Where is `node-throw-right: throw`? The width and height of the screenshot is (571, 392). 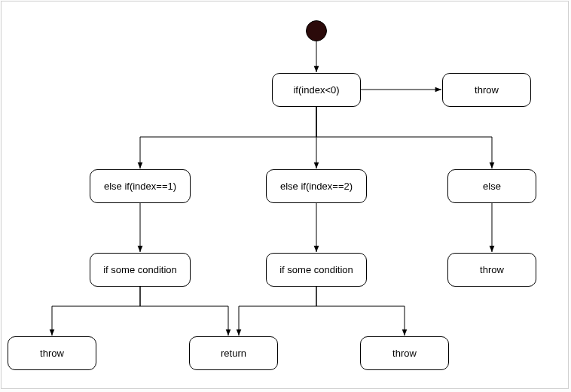 node-throw-right: throw is located at coordinates (492, 269).